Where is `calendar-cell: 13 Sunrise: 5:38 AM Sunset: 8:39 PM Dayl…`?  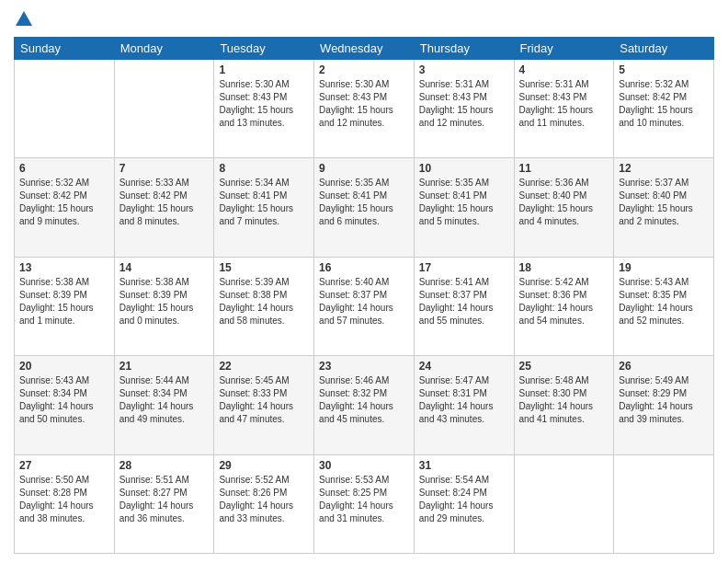
calendar-cell: 13 Sunrise: 5:38 AM Sunset: 8:39 PM Dayl… is located at coordinates (64, 305).